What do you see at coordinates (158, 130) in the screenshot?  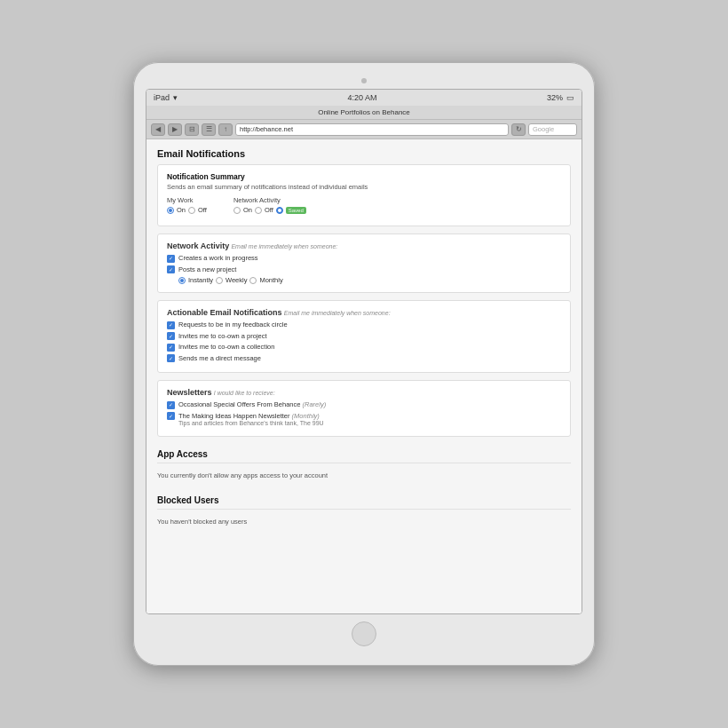 I see `back-button: ◀` at bounding box center [158, 130].